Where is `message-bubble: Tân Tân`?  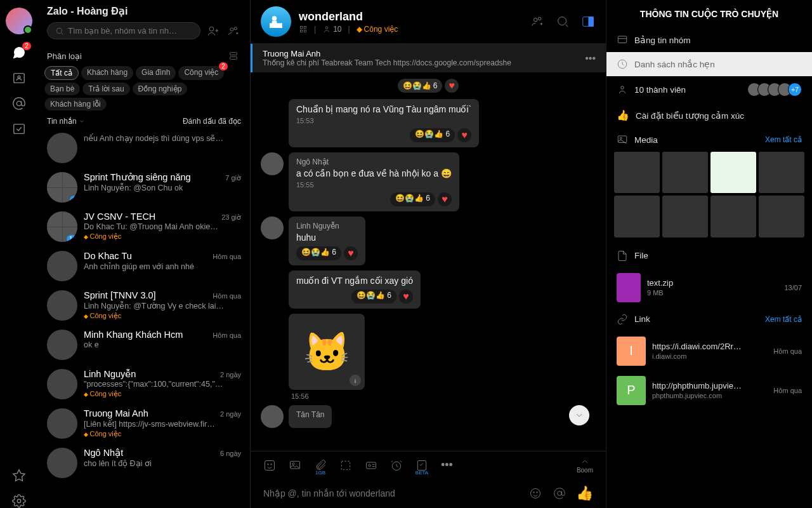 message-bubble: Tân Tân is located at coordinates (310, 417).